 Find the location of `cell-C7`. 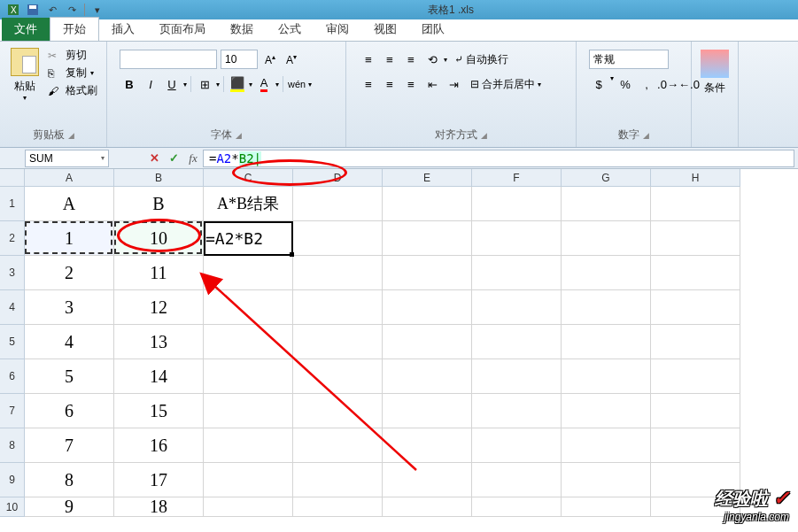

cell-C7 is located at coordinates (248, 411).